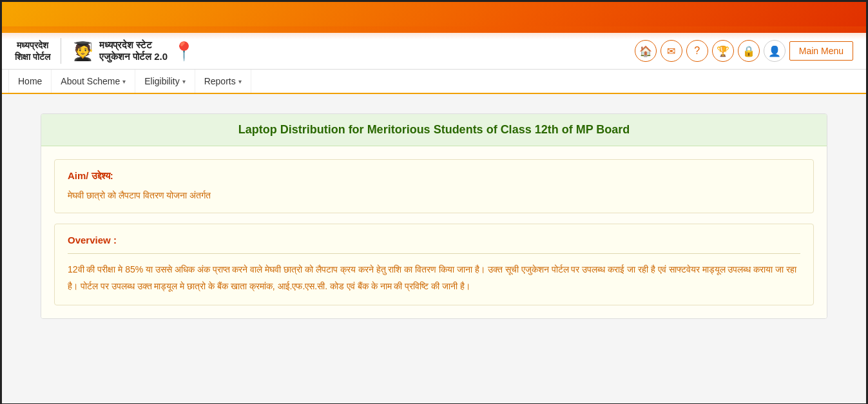 The width and height of the screenshot is (868, 404). I want to click on portal-mascot-icon: 🧑‍🎓, so click(82, 52).